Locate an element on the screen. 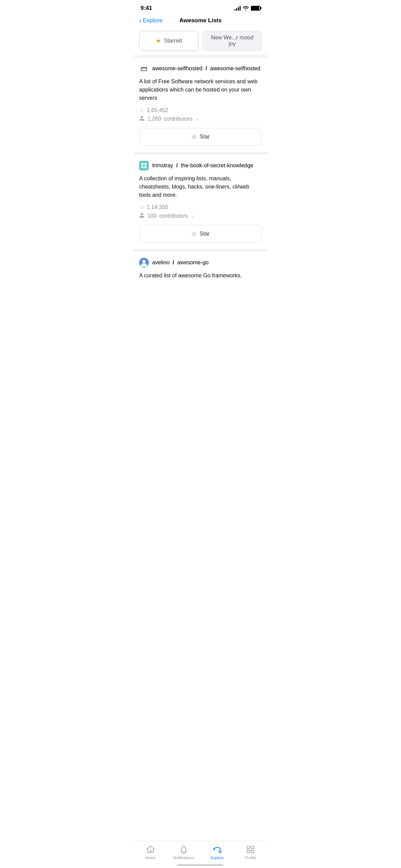 This screenshot has width=401, height=868. back-label: Explore is located at coordinates (153, 21).